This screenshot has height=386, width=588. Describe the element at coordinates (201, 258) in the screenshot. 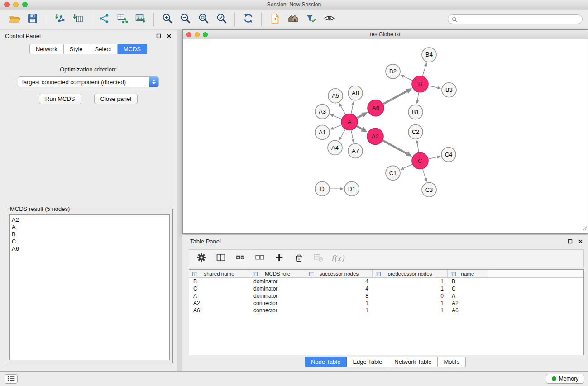

I see `settings-button` at that location.